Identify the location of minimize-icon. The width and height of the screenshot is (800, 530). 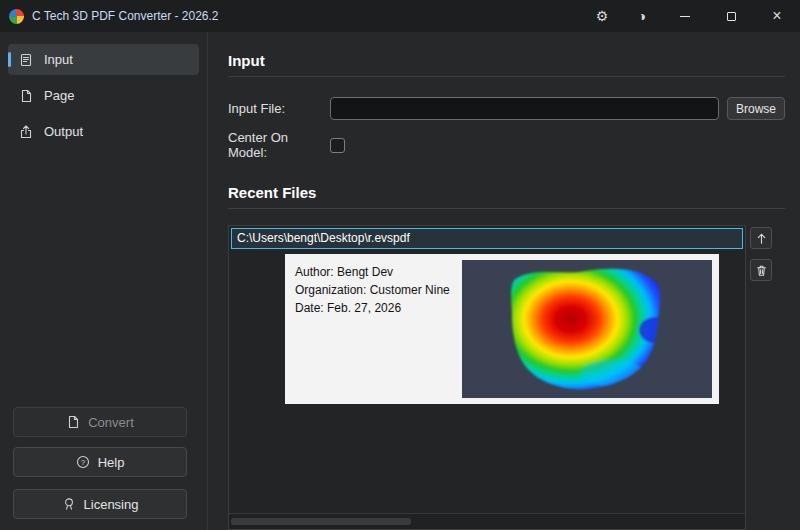
(685, 16).